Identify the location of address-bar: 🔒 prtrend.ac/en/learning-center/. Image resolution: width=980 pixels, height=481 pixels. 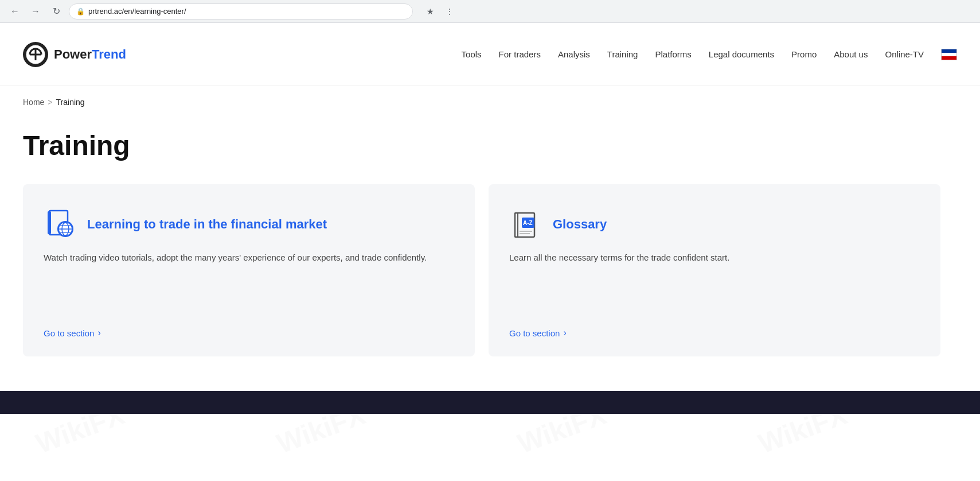
(241, 11).